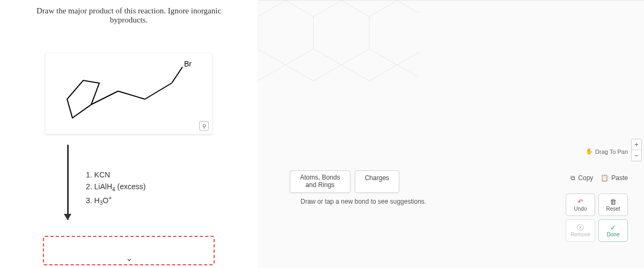 The image size is (644, 268). What do you see at coordinates (204, 126) in the screenshot?
I see `magnify-icon: ⚲` at bounding box center [204, 126].